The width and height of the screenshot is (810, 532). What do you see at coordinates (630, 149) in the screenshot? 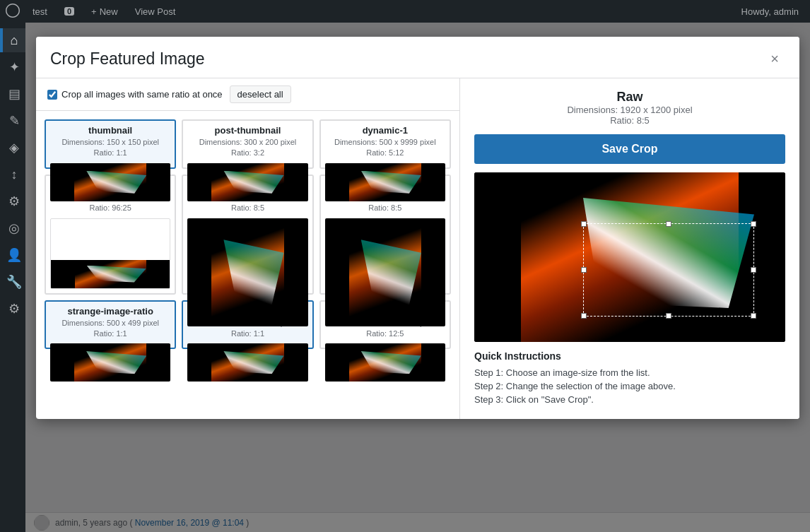
I see `save-crop-button: Save Crop` at bounding box center [630, 149].